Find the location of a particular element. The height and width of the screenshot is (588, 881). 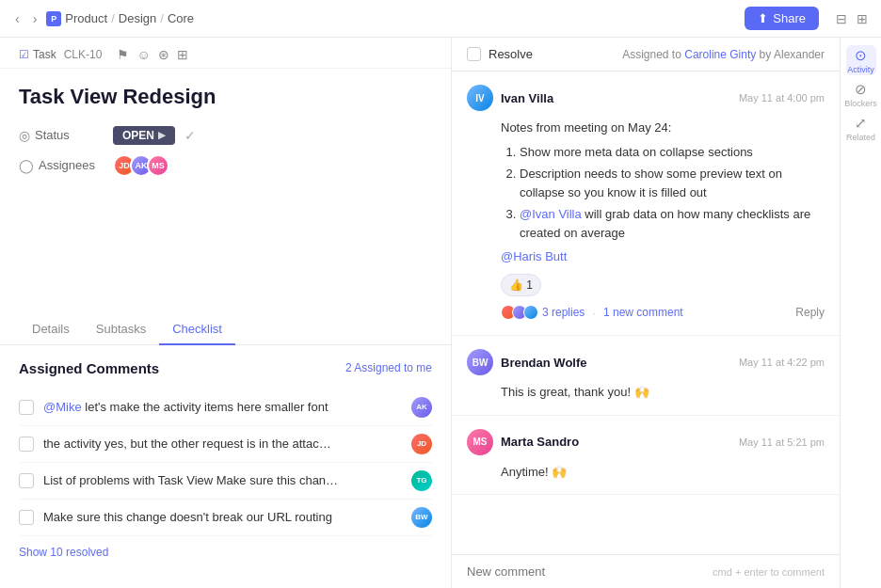

new-comment-input is located at coordinates (589, 572).